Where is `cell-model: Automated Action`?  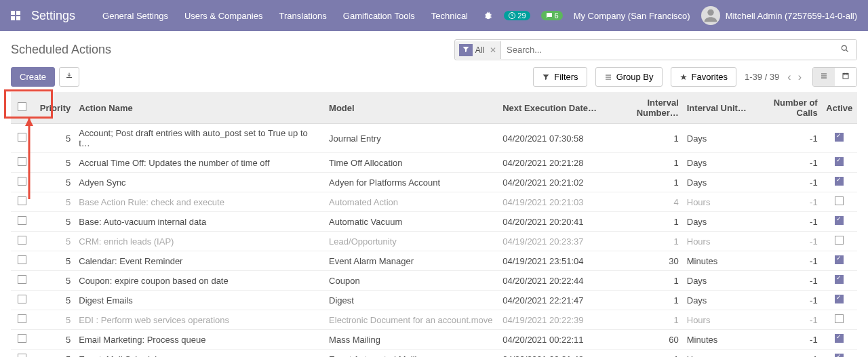
cell-model: Automated Action is located at coordinates (412, 202).